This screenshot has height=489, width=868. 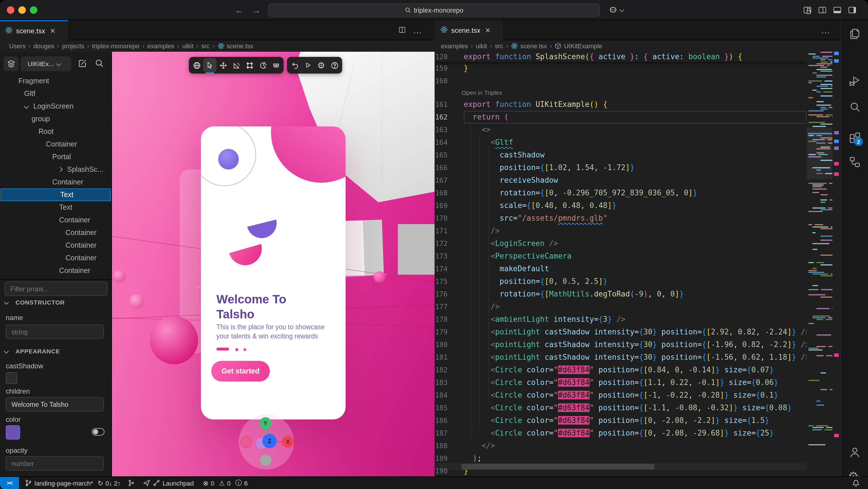 I want to click on tree-item-splashsc: SplashSc..., so click(x=81, y=169).